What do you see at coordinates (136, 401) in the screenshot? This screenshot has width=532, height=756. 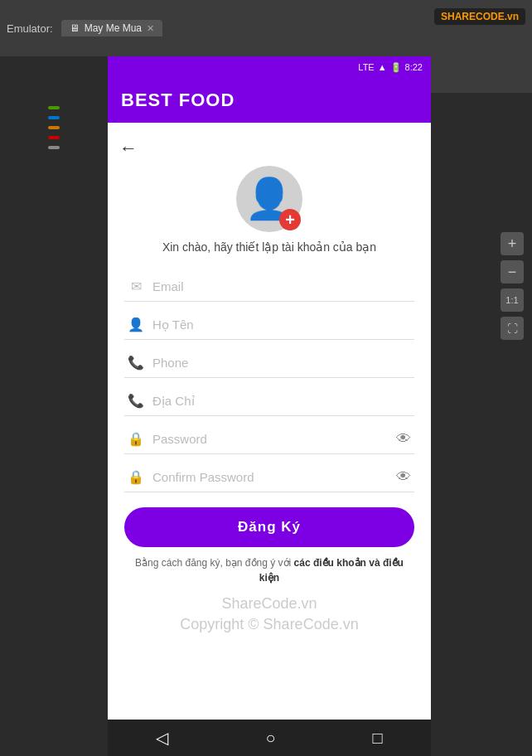 I see `address-icon: 📞` at bounding box center [136, 401].